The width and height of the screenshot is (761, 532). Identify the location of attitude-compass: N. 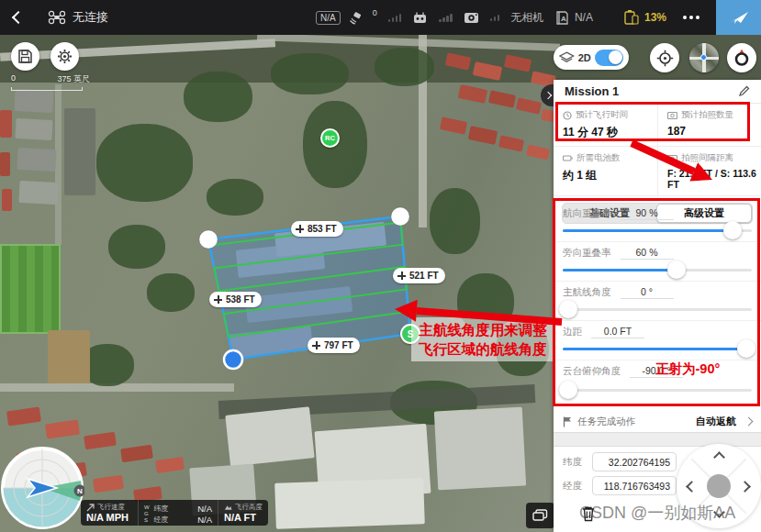
(42, 488).